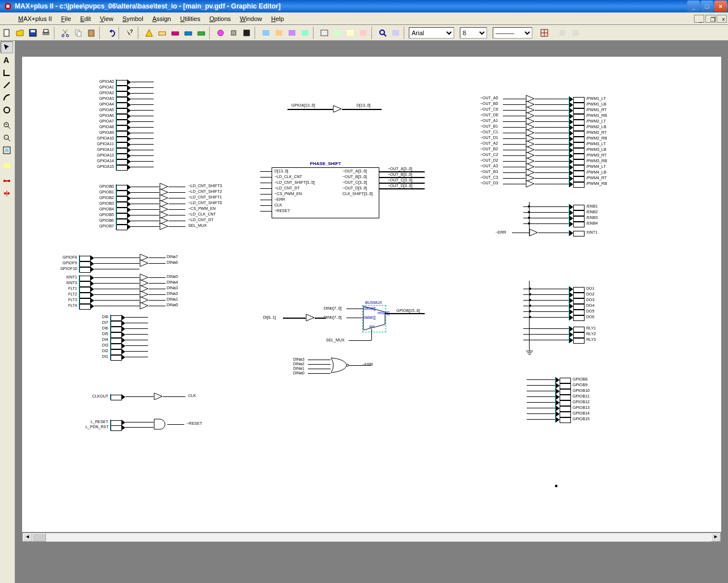 The image size is (728, 583). I want to click on menu-edit: Edit, so click(85, 19).